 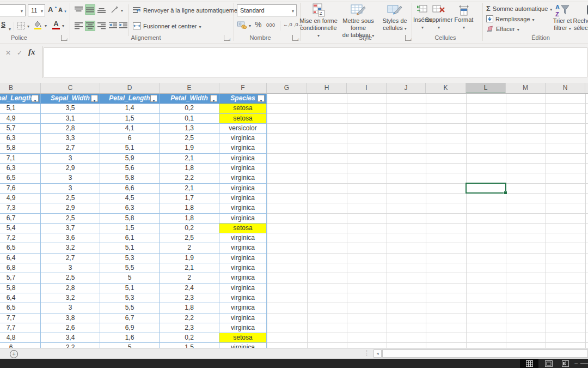 What do you see at coordinates (78, 26) in the screenshot?
I see `align-left-button` at bounding box center [78, 26].